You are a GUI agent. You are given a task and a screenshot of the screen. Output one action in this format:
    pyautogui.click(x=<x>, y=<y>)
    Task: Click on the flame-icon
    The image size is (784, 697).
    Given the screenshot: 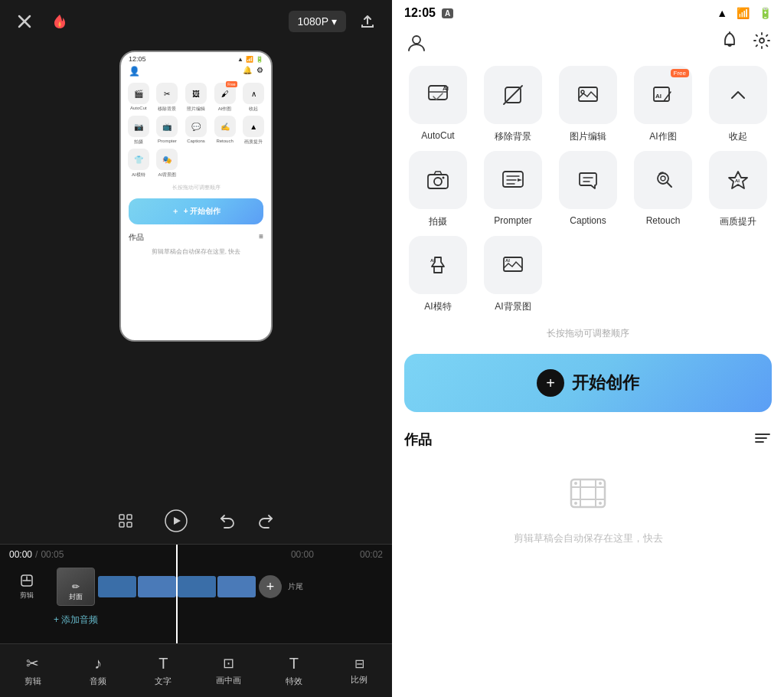 What is the action you would take?
    pyautogui.click(x=60, y=21)
    